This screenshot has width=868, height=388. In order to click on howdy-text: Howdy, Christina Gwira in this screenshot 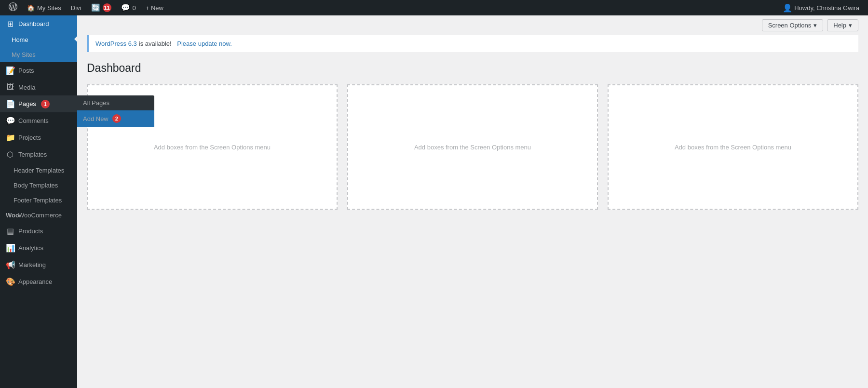, I will do `click(827, 8)`.